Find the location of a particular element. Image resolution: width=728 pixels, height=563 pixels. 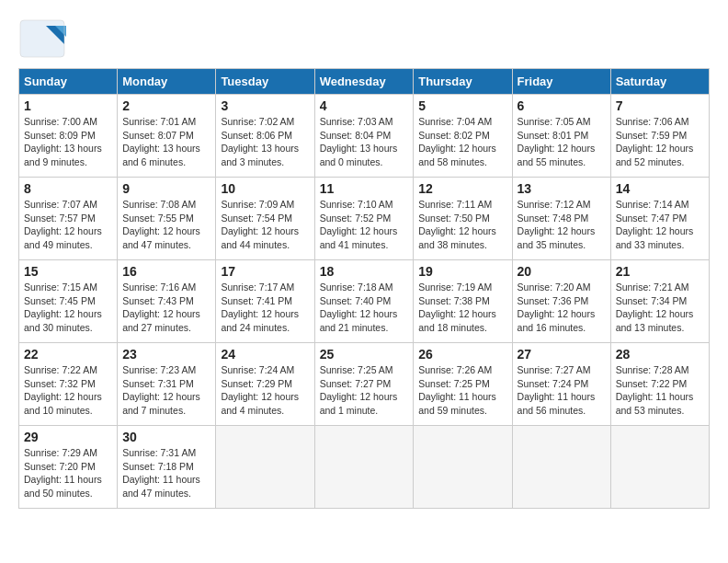

table-row: 26Sunrise: 7:26 AM Sunset: 7:25 PM Dayli… is located at coordinates (463, 385).